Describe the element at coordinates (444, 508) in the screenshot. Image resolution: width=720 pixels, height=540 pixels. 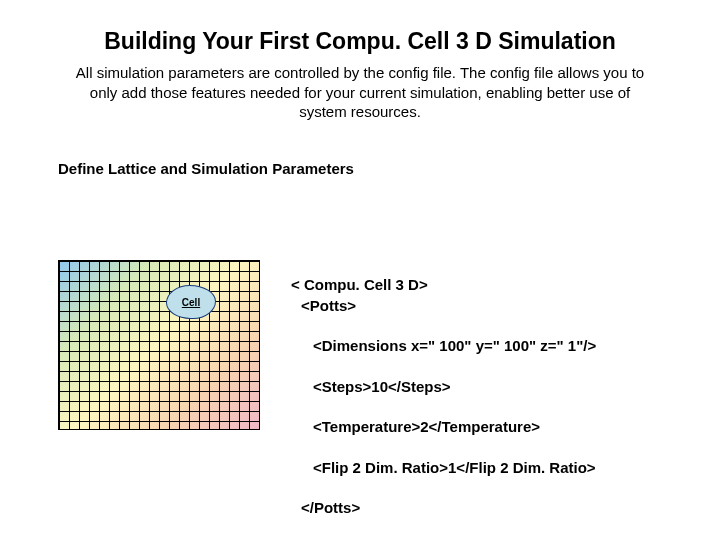
I see `xml-line: </Potts>` at that location.